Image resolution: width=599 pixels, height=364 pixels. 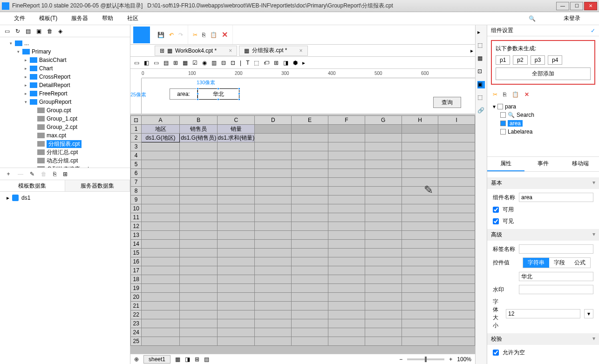 What do you see at coordinates (303, 92) in the screenshot?
I see `parameter-pane: 0 100 200 300 400 500 600 130像素 25像素 are…` at bounding box center [303, 92].